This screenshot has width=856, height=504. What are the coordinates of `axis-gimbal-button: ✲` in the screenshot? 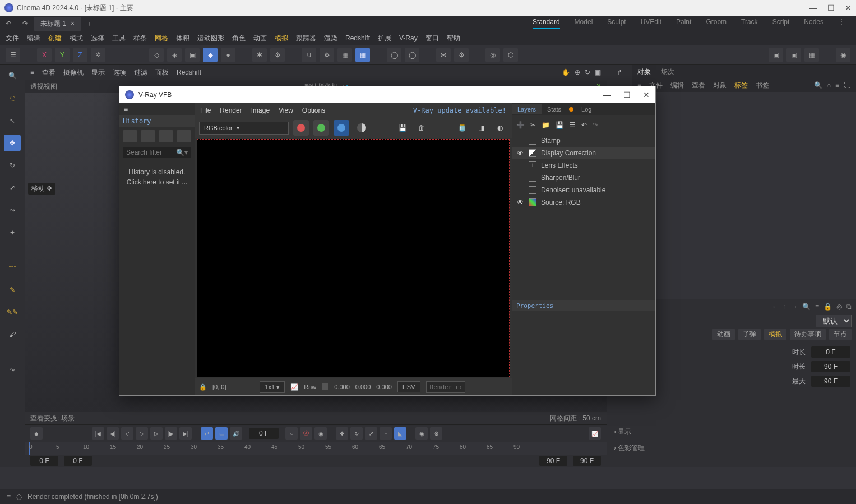 It's located at (98, 55).